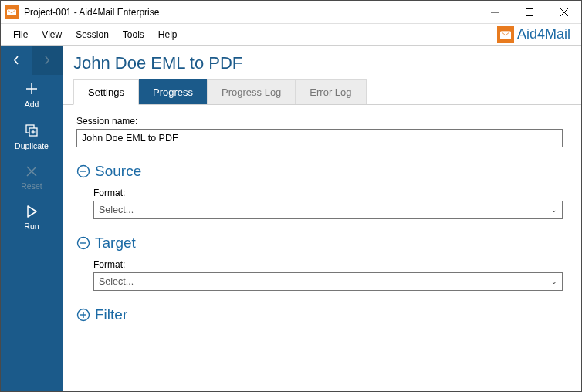 The height and width of the screenshot is (392, 582). I want to click on target-format-label: Format:, so click(328, 265).